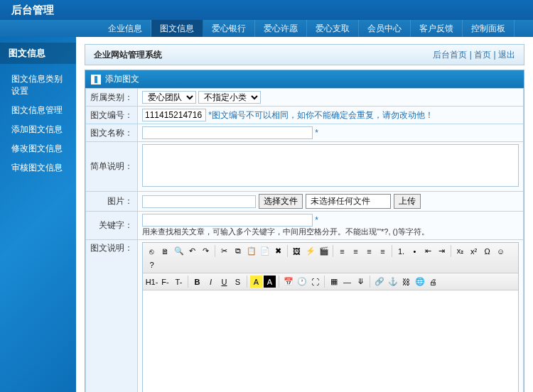 This screenshot has width=533, height=392. I want to click on src-icon: ⎋, so click(152, 251).